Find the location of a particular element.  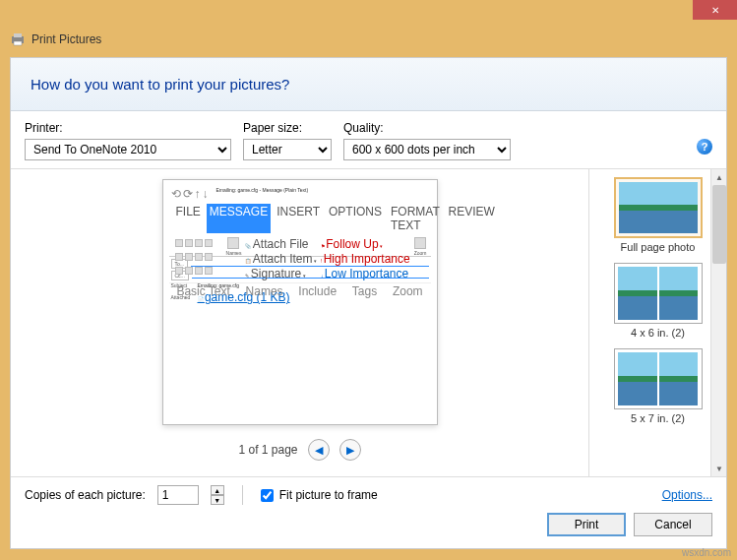

page-navigation: 1 of 1 page ◀ ▶ is located at coordinates (299, 450).